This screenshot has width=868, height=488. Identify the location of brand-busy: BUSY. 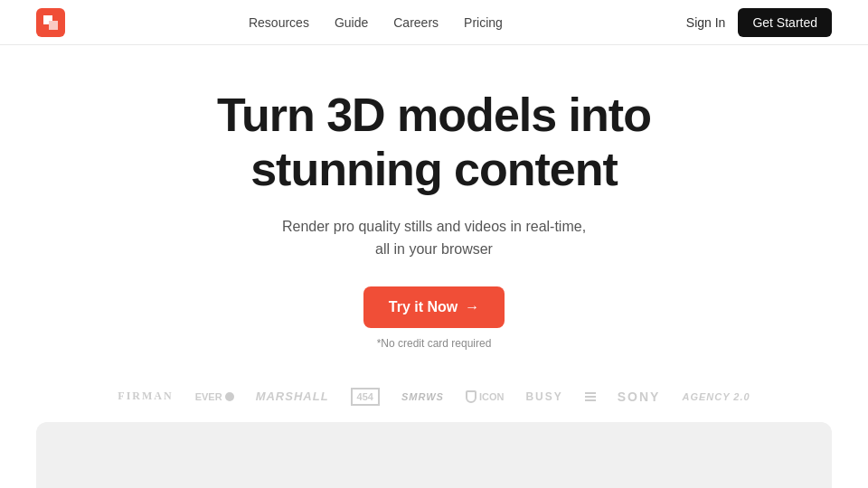
(544, 397).